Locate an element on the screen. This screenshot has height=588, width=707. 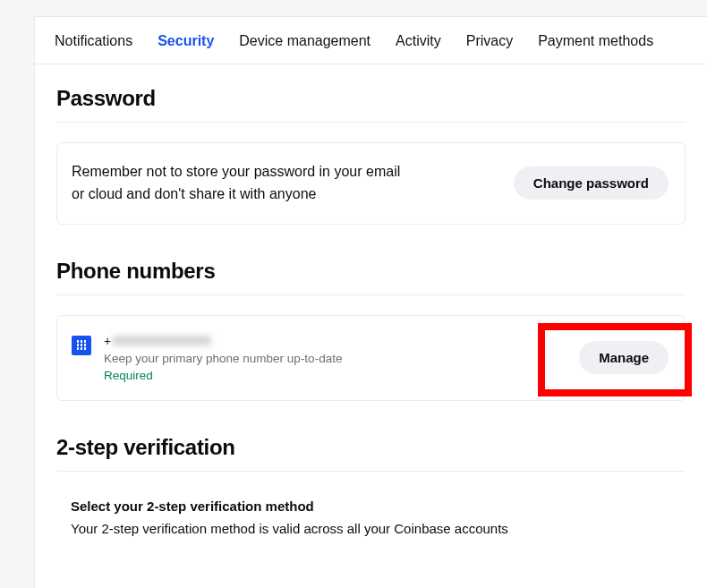
phone-number-masked is located at coordinates (162, 340).